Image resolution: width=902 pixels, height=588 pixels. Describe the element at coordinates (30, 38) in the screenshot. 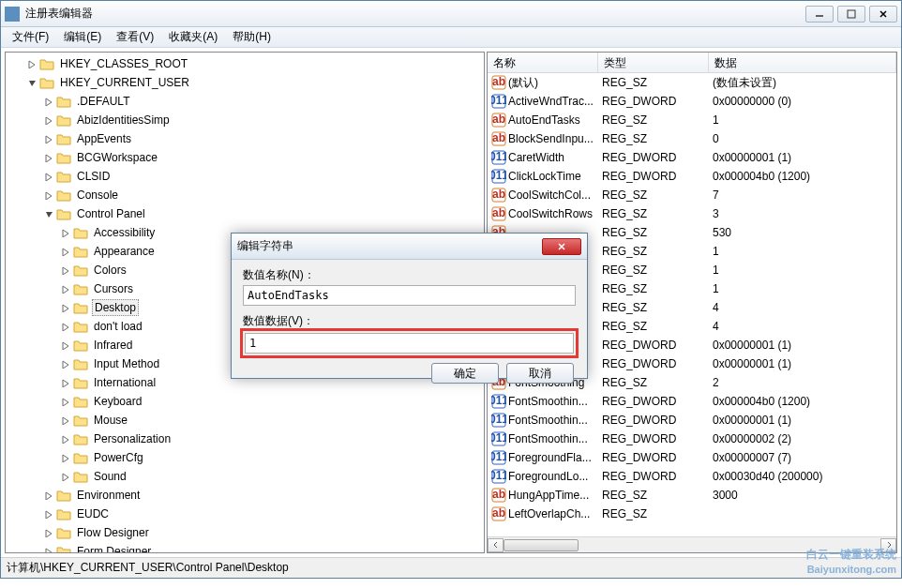

I see `menu-file: 文件(F)` at that location.